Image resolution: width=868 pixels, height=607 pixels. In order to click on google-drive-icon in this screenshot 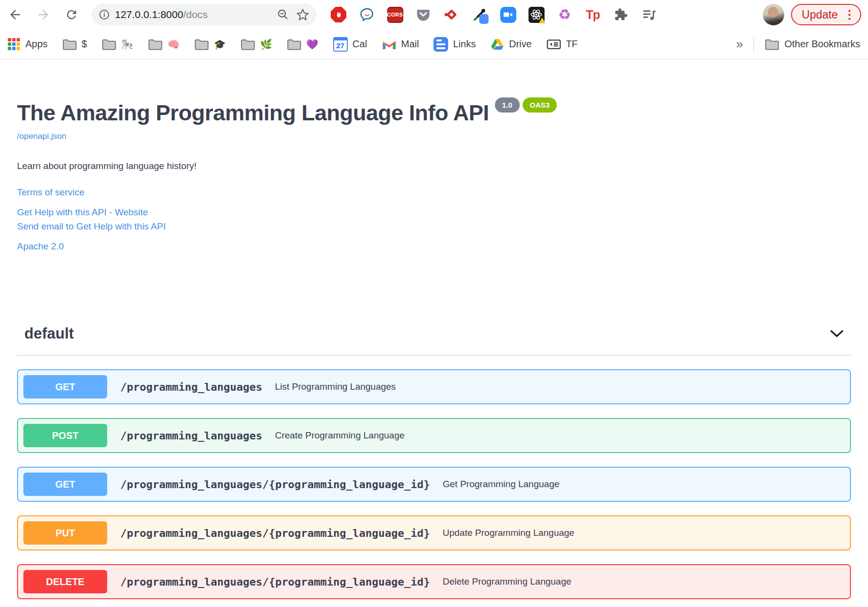, I will do `click(497, 44)`.